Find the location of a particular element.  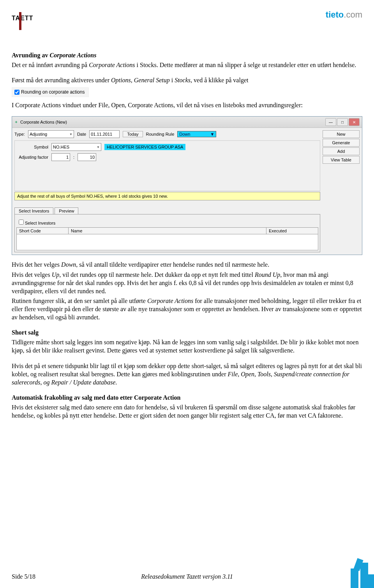

col-name: Name is located at coordinates (168, 231).